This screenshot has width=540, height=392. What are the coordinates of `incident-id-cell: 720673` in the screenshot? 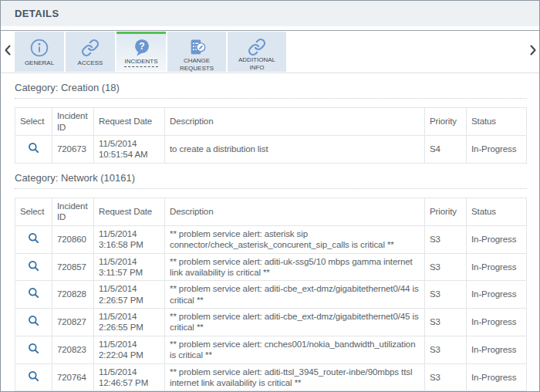 It's located at (73, 150).